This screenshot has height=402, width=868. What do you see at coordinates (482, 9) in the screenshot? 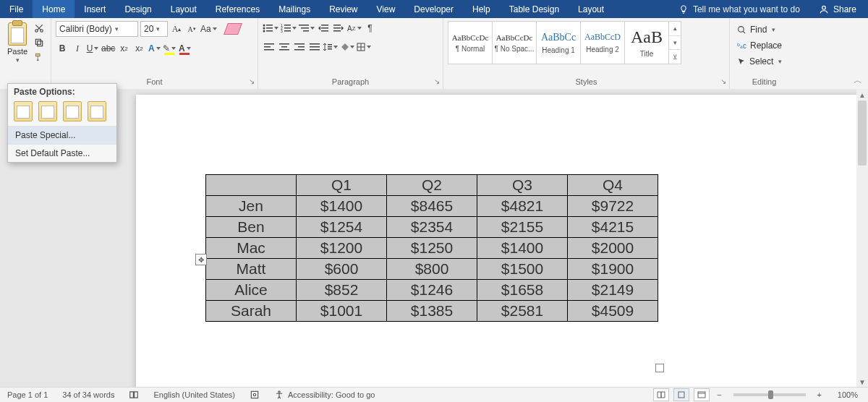
I see `tab-help: Help` at bounding box center [482, 9].